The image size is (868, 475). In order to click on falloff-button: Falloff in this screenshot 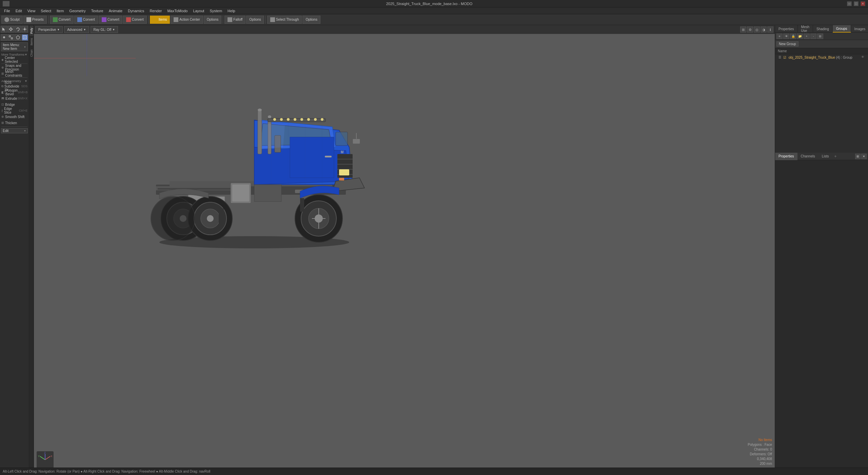, I will do `click(235, 20)`.